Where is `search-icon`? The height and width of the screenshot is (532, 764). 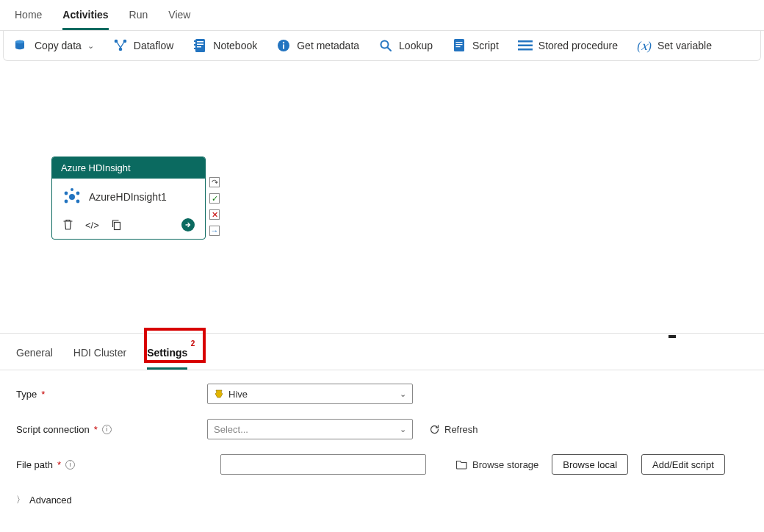
search-icon is located at coordinates (386, 46).